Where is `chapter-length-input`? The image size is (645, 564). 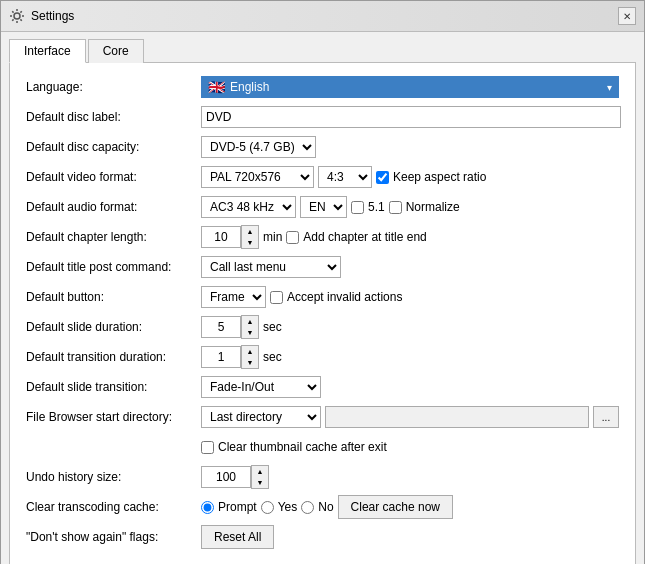
chapter-length-input is located at coordinates (221, 237).